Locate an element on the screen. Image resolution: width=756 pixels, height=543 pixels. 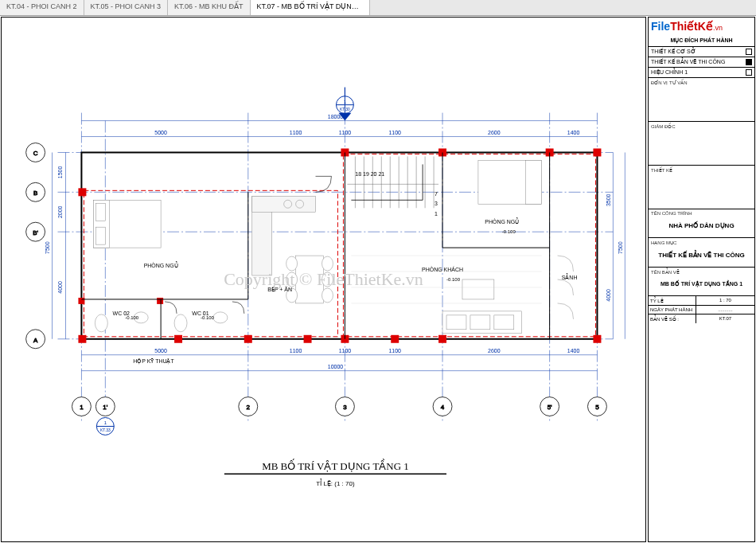
logo: FileThiếtKế.vn is located at coordinates (702, 26).